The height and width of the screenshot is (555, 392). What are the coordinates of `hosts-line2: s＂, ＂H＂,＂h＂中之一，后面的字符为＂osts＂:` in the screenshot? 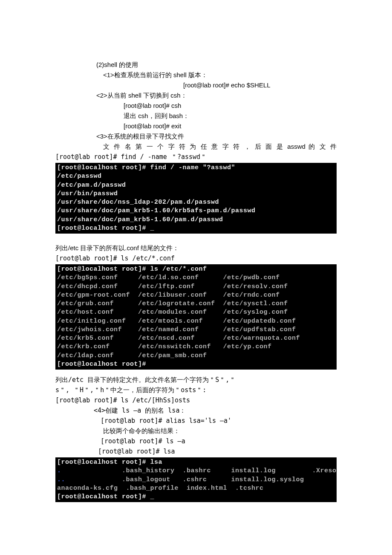 It's located at (196, 390).